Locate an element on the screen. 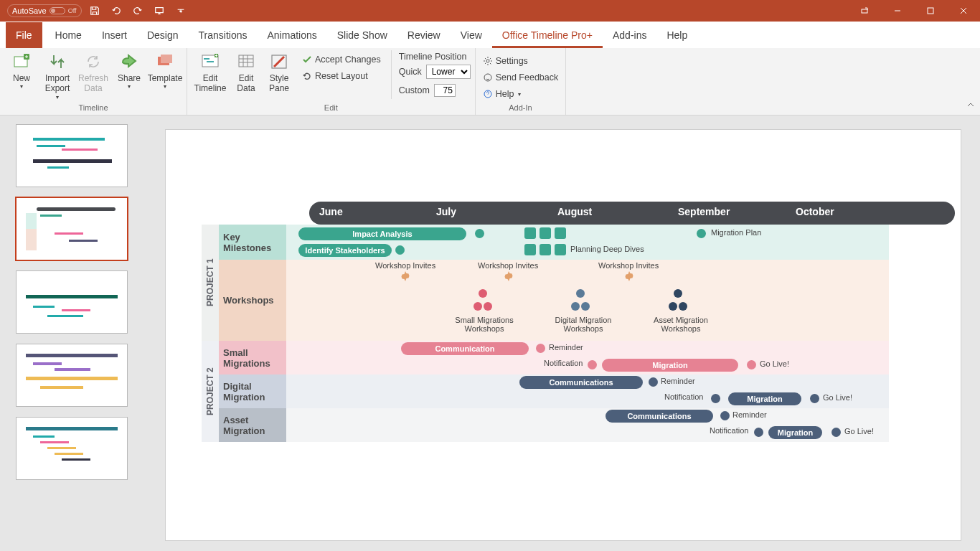 This screenshot has height=551, width=980. bar-impact: Impact Analysis is located at coordinates (382, 234).